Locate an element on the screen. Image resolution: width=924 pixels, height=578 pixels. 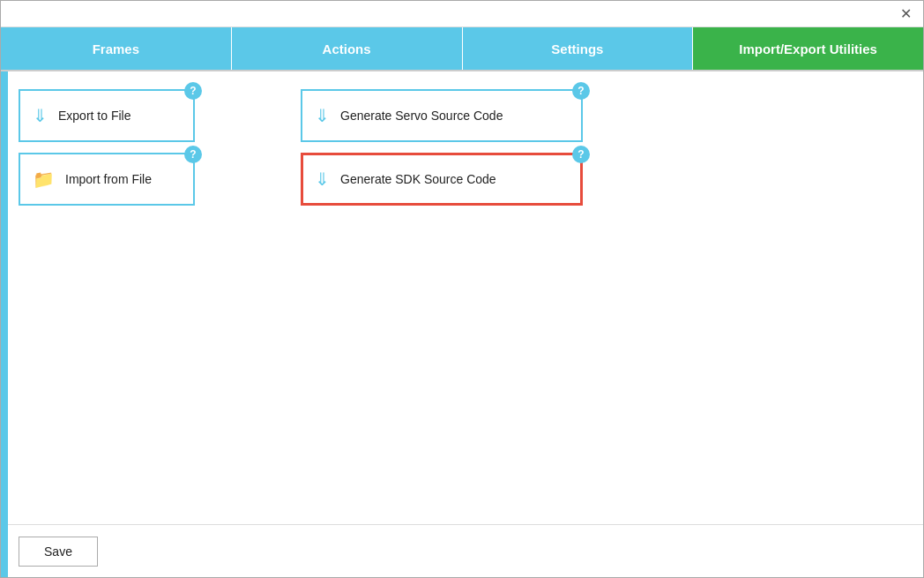
tab-frames: Frames is located at coordinates (116, 49).